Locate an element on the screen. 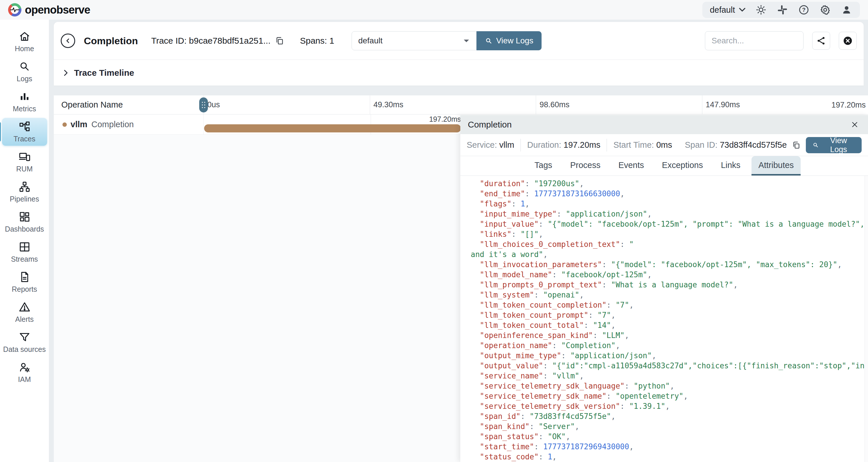  json-line: "flags": 1, is located at coordinates (669, 204).